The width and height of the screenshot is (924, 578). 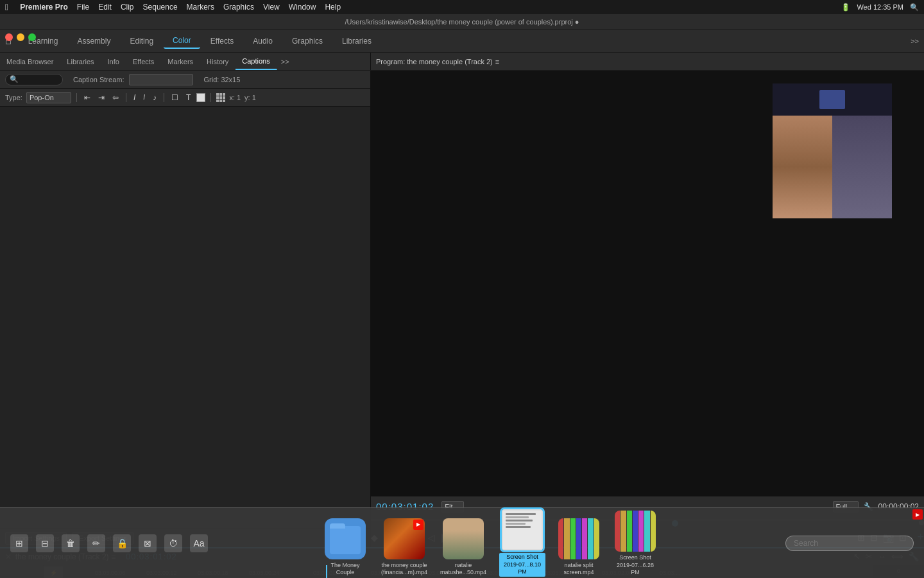 What do you see at coordinates (462, 22) in the screenshot?
I see `window-title: /Users/krisstinawise/Desktop/the money c…` at bounding box center [462, 22].